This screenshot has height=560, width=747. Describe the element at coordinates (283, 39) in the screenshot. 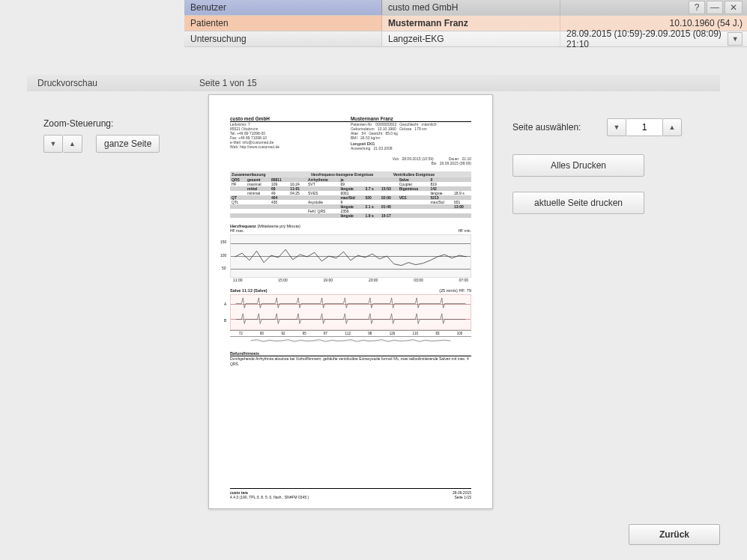

I see `untersuchung-label: Untersuchung` at that location.